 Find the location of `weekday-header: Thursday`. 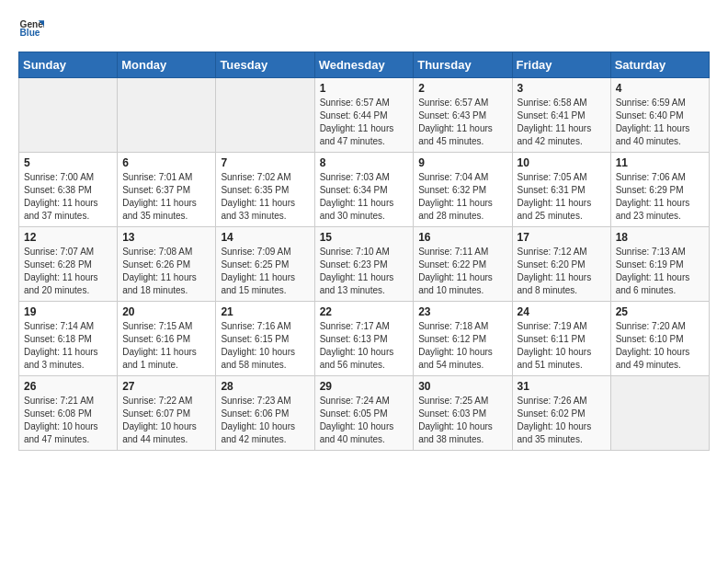

weekday-header: Thursday is located at coordinates (463, 65).